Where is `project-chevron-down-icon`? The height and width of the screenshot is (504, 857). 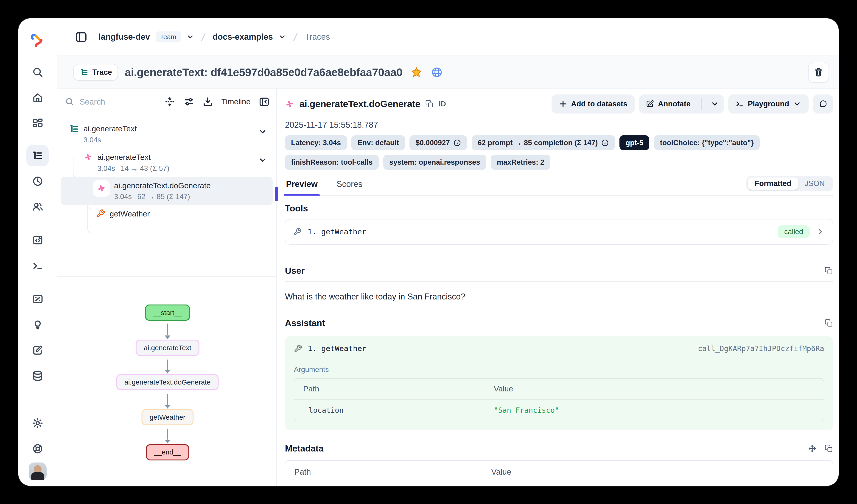
project-chevron-down-icon is located at coordinates (282, 37).